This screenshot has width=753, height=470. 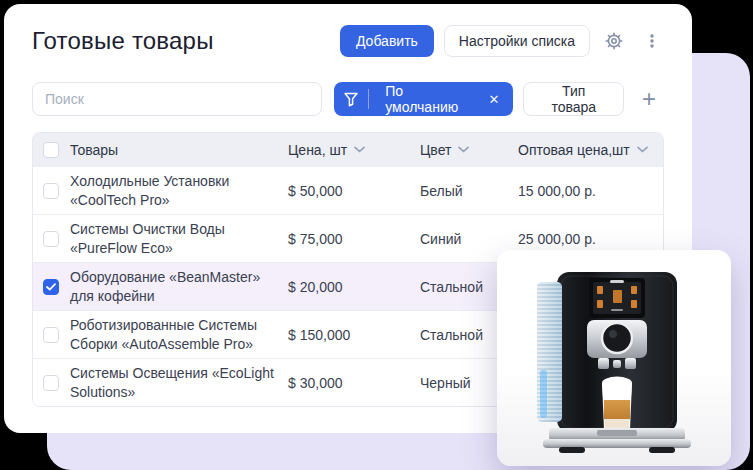 What do you see at coordinates (177, 99) in the screenshot?
I see `search-input` at bounding box center [177, 99].